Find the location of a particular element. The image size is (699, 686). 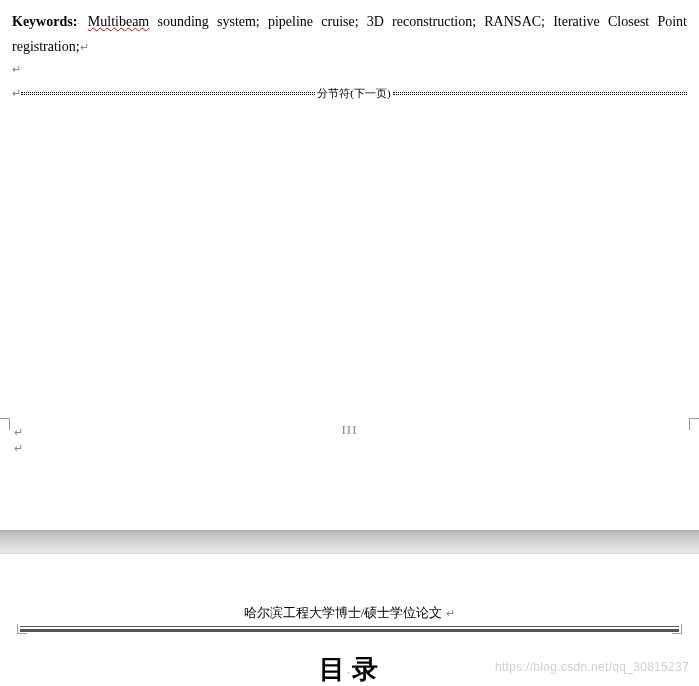

toc-char-2: 录 is located at coordinates (366, 670).